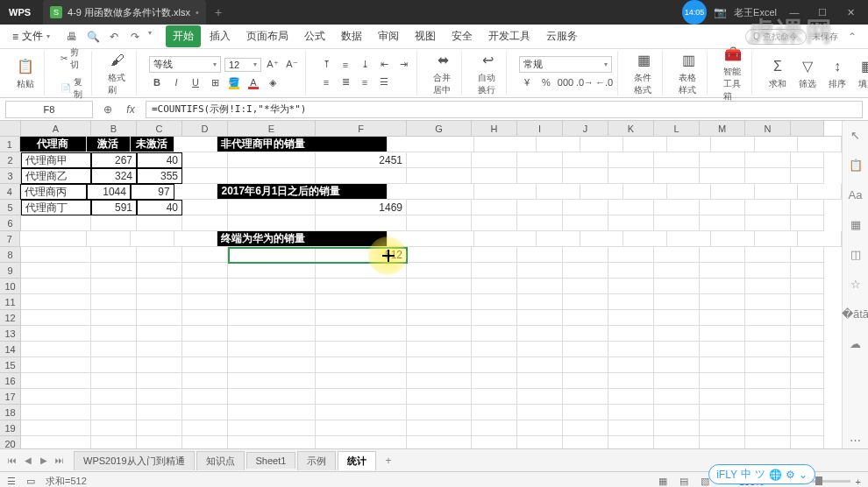  What do you see at coordinates (808, 74) in the screenshot?
I see `filter-button: ▽筛选` at bounding box center [808, 74].